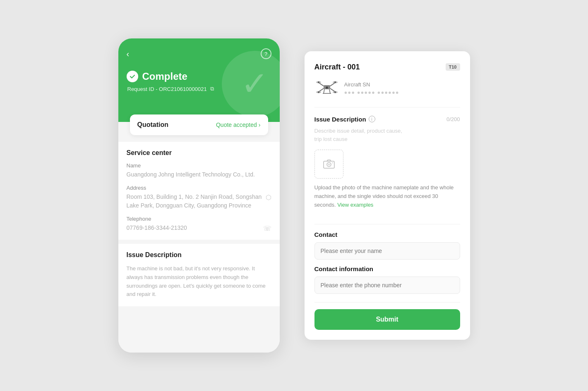 This screenshot has height=391, width=588. I want to click on issue-section-title: Issue Description, so click(199, 255).